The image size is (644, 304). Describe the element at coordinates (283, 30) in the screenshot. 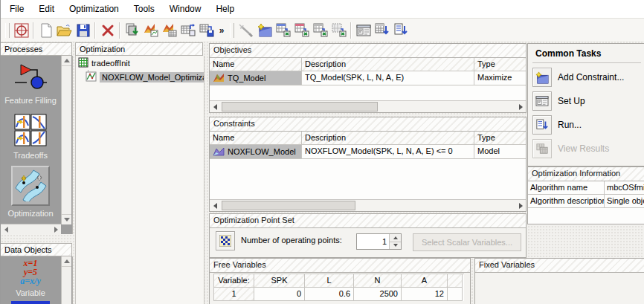

I see `table-fill-1-icon` at that location.